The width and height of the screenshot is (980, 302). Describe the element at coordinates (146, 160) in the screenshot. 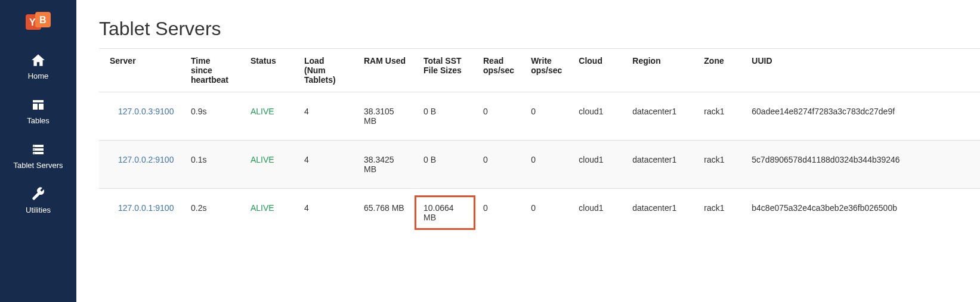

I see `server-link: 127.0.0.2:9100` at that location.